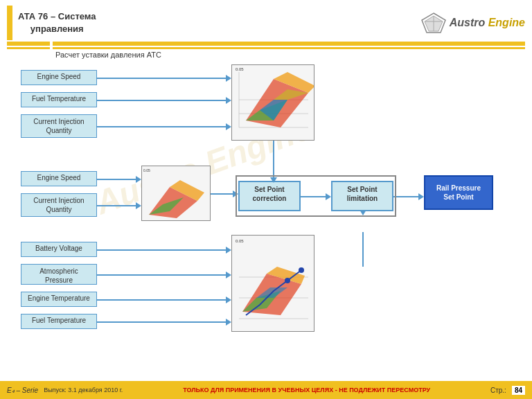 The height and width of the screenshot is (399, 532). Describe the element at coordinates (363, 213) in the screenshot. I see `arrowhead-s3-up` at that location.